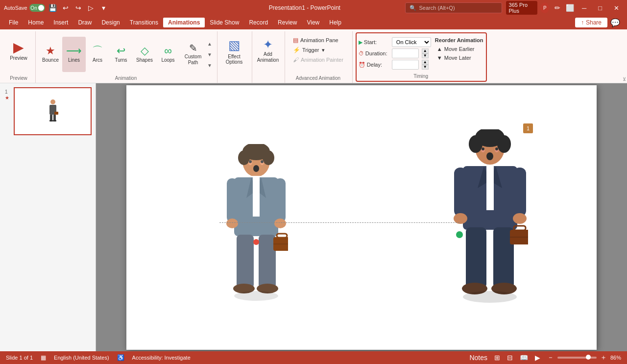  I want to click on delay-down: ▼, so click(425, 67).